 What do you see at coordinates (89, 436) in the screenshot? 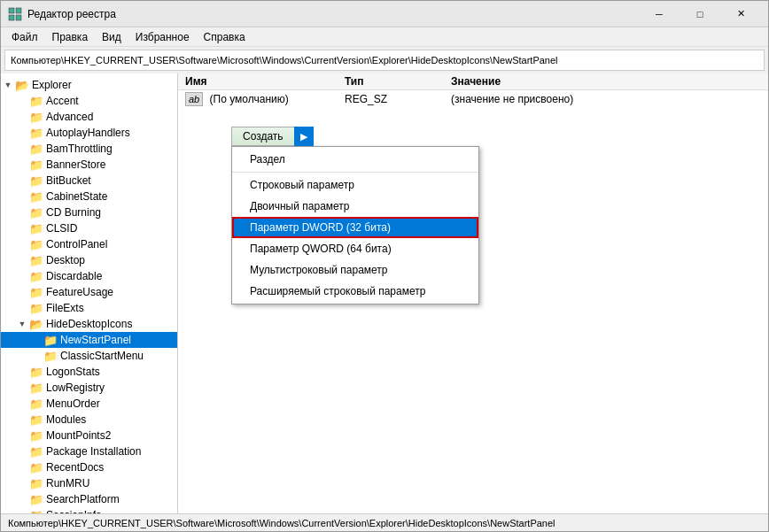
I see `list-item: 📁 MountPoints2` at bounding box center [89, 436].